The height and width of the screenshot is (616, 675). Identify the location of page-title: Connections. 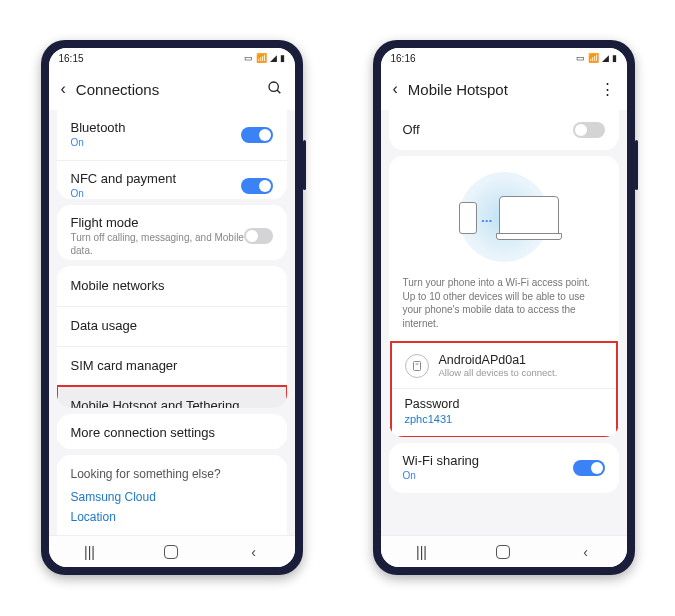
(118, 90).